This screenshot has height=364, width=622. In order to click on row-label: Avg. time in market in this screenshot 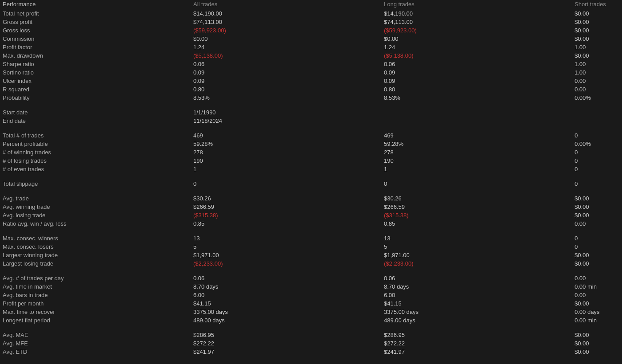, I will do `click(95, 286)`.